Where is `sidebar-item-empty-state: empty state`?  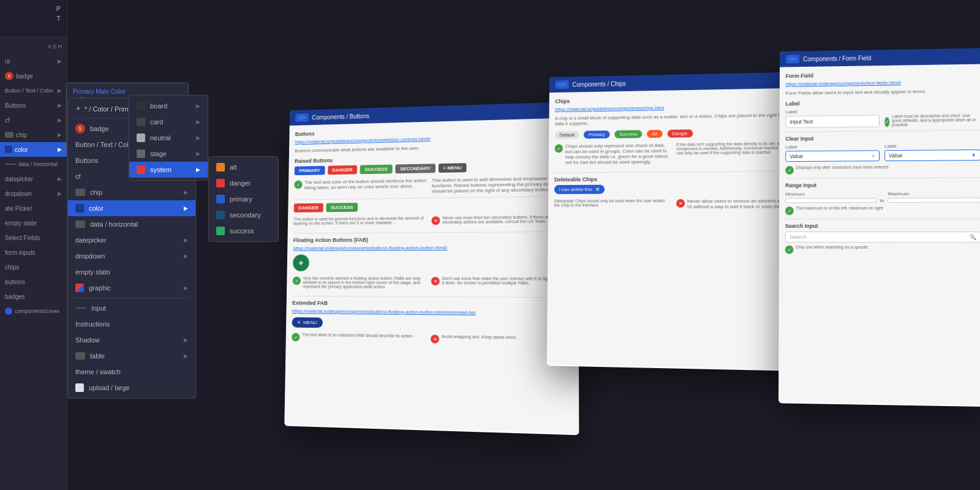
sidebar-item-empty-state: empty state is located at coordinates (33, 223).